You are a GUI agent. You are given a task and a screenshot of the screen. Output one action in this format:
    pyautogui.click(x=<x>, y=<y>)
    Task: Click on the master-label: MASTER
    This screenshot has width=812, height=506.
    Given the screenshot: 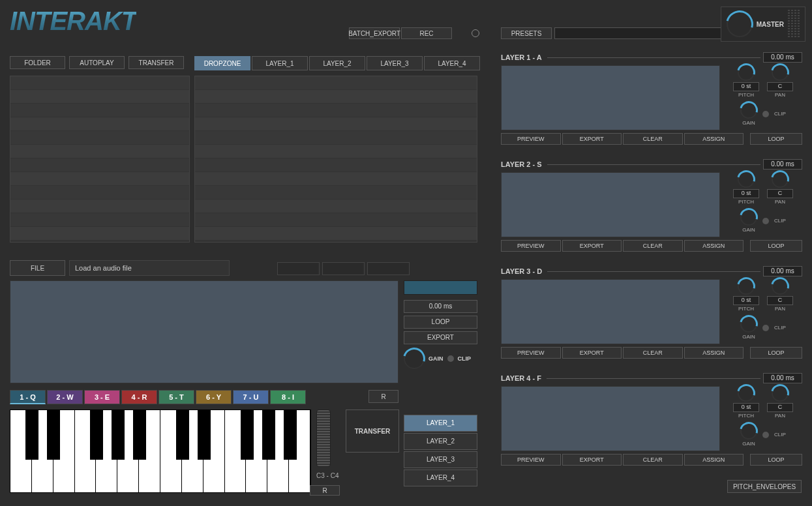 What is the action you would take?
    pyautogui.click(x=770, y=25)
    